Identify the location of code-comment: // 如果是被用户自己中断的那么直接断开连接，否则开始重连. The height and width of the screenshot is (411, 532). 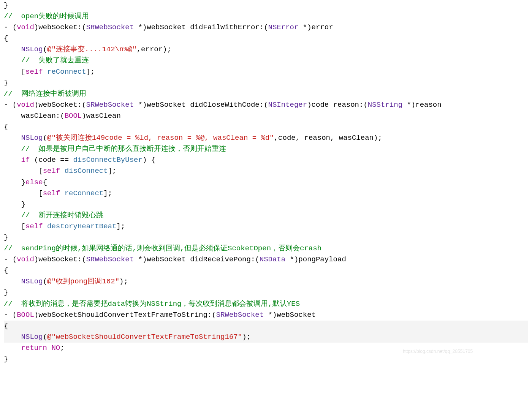
(115, 149).